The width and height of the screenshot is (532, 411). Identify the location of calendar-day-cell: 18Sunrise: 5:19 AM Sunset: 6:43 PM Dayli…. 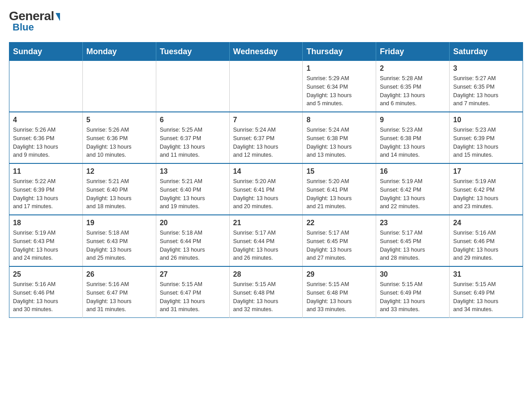
(46, 241).